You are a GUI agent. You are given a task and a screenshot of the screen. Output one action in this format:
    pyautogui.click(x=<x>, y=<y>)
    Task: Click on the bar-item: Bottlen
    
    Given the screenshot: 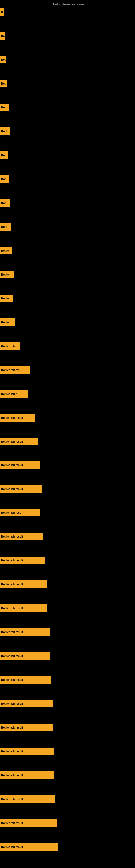 What is the action you would take?
    pyautogui.click(x=7, y=322)
    